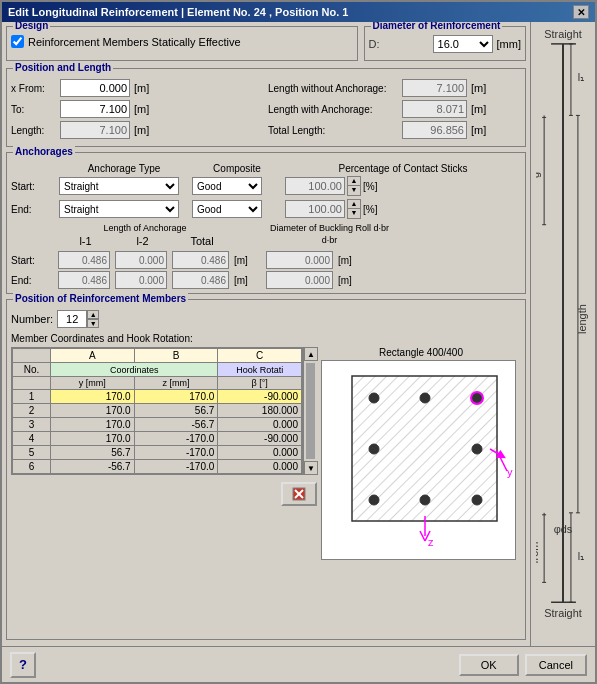 This screenshot has width=597, height=684. Describe the element at coordinates (158, 432) in the screenshot. I see `table-body: 1 170.0 170.0 -90.000 2 170.0 56.7 180.0…` at that location.